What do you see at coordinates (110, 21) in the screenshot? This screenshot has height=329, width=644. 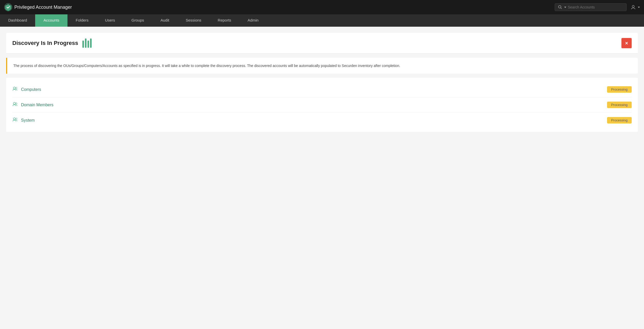 I see `nav-item-users: Users` at bounding box center [110, 21].